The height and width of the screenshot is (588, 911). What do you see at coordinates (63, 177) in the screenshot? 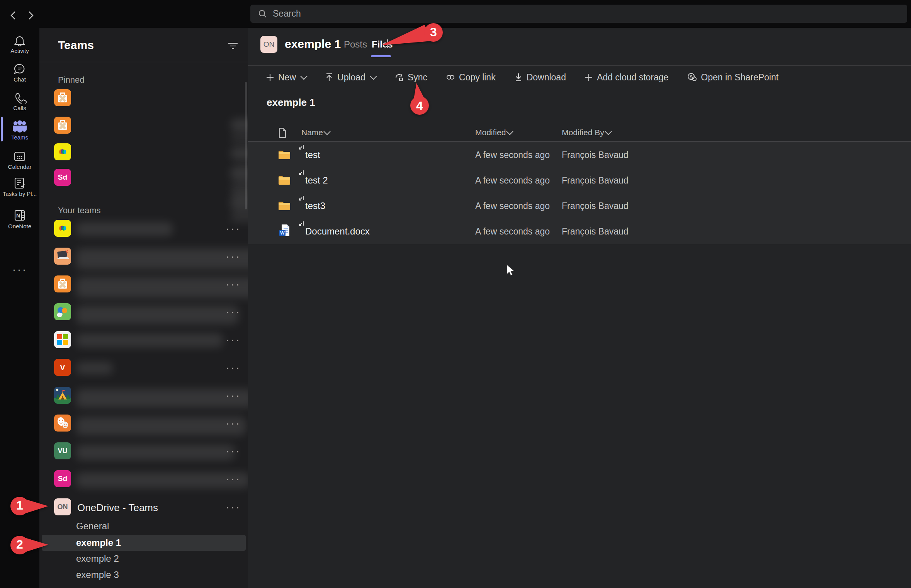
I see `pinned-team-icon-sd: Sd` at bounding box center [63, 177].